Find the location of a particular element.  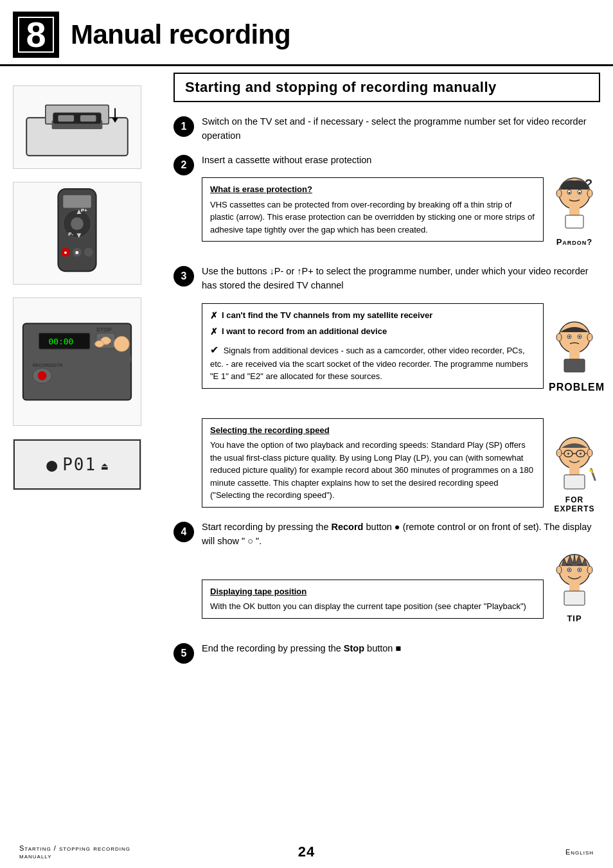

tip-label: TIP is located at coordinates (574, 619).